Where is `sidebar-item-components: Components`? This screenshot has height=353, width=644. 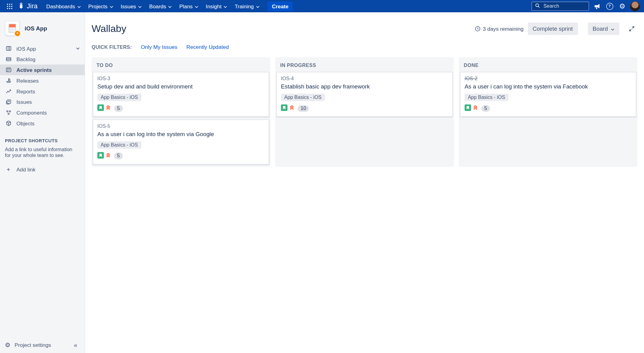
sidebar-item-components: Components is located at coordinates (42, 112).